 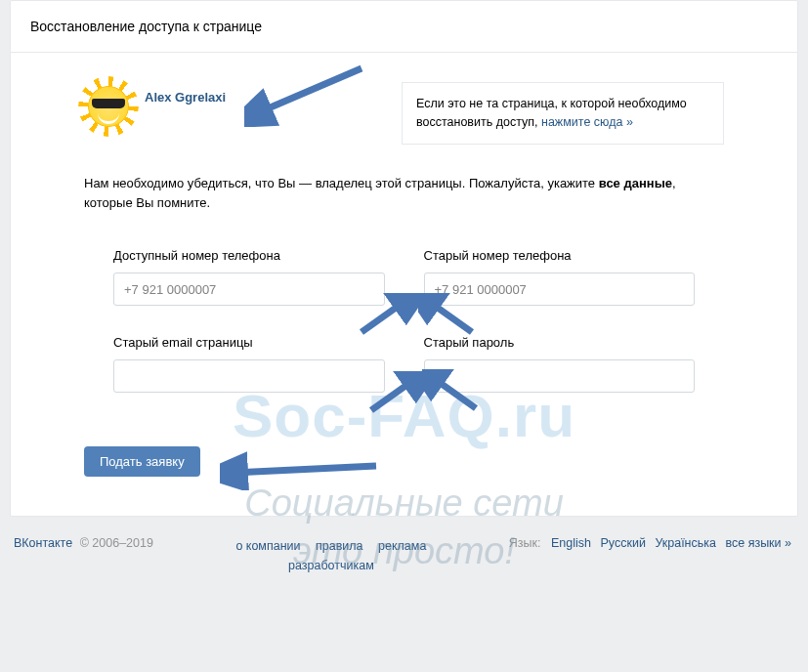 What do you see at coordinates (587, 122) in the screenshot?
I see `wrong-page-link: нажмите сюда »` at bounding box center [587, 122].